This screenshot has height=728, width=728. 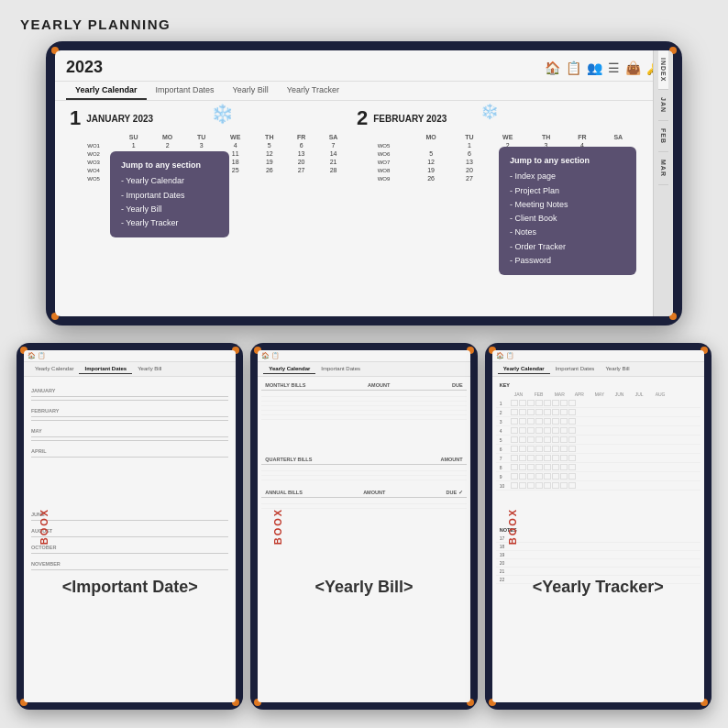 I want to click on tracker-row-n1: 17, so click(x=598, y=539).